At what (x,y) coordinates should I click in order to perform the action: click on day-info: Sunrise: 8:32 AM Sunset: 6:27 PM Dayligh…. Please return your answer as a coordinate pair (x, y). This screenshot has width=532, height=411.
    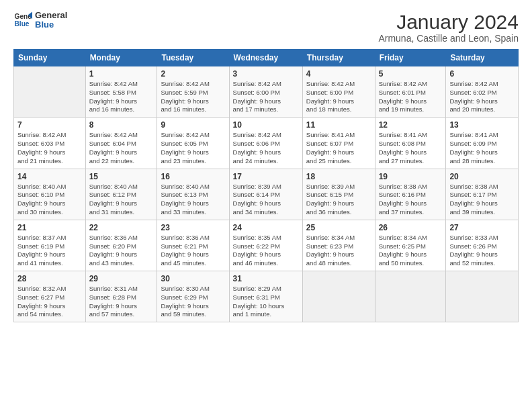
    Looking at the image, I should click on (50, 302).